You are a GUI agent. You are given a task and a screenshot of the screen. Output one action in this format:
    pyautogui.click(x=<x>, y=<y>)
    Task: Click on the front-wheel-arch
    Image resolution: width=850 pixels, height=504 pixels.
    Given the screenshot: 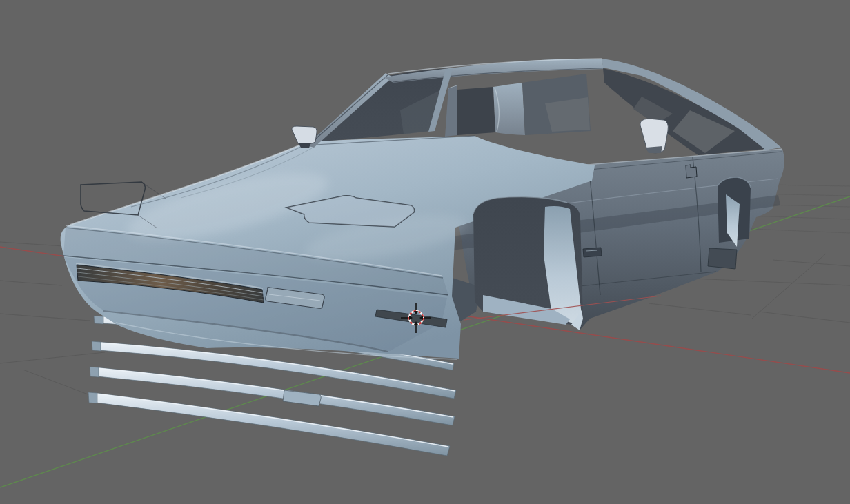 What is the action you would take?
    pyautogui.click(x=528, y=263)
    